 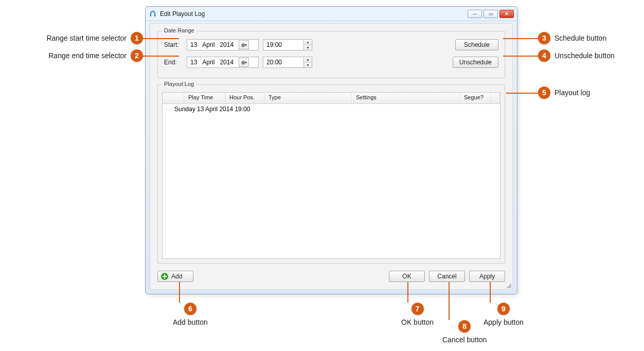 What do you see at coordinates (544, 56) in the screenshot?
I see `callout-badge: 4` at bounding box center [544, 56].